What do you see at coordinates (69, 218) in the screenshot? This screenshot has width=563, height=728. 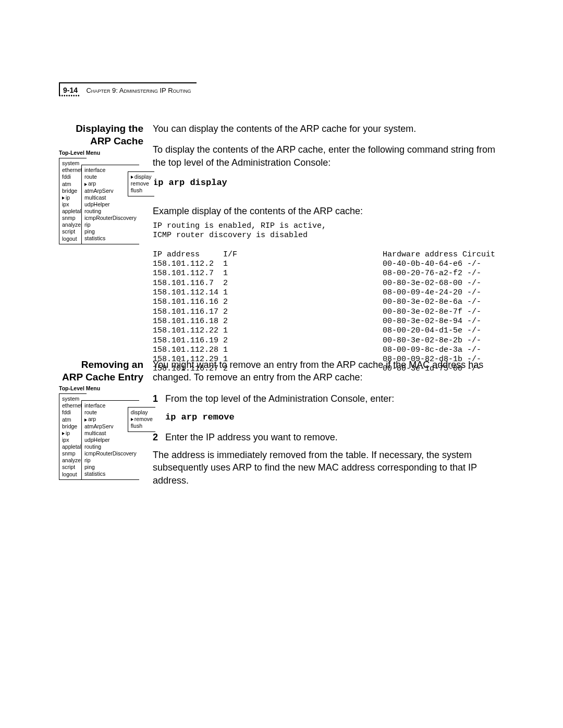 I see `menu-item-label: snmp` at bounding box center [69, 218].